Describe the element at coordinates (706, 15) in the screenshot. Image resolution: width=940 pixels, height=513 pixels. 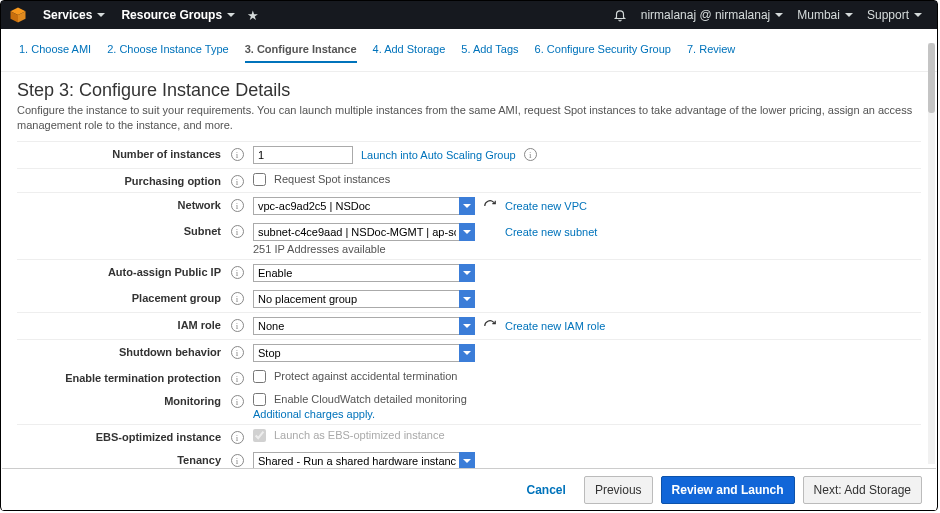
I see `nav-account-label: nirmalanaj @ nirmalanaj` at that location.